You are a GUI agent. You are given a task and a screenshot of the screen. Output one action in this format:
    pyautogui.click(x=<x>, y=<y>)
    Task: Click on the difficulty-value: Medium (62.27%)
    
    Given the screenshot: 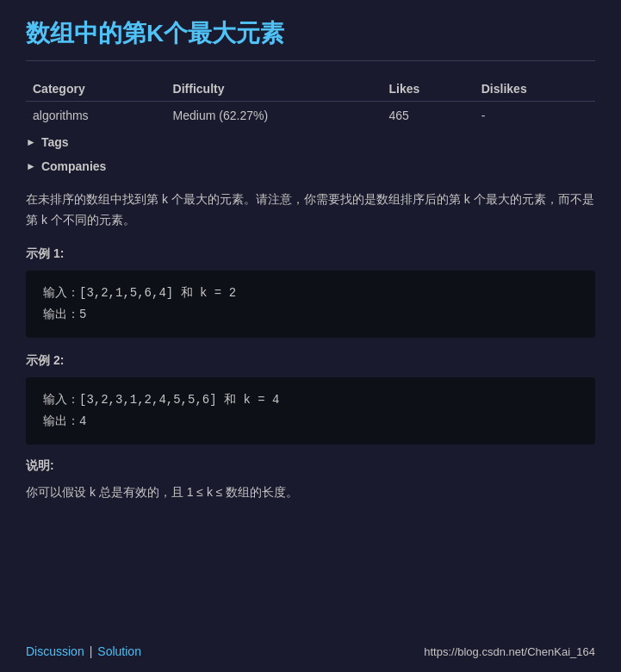 What is the action you would take?
    pyautogui.click(x=274, y=115)
    